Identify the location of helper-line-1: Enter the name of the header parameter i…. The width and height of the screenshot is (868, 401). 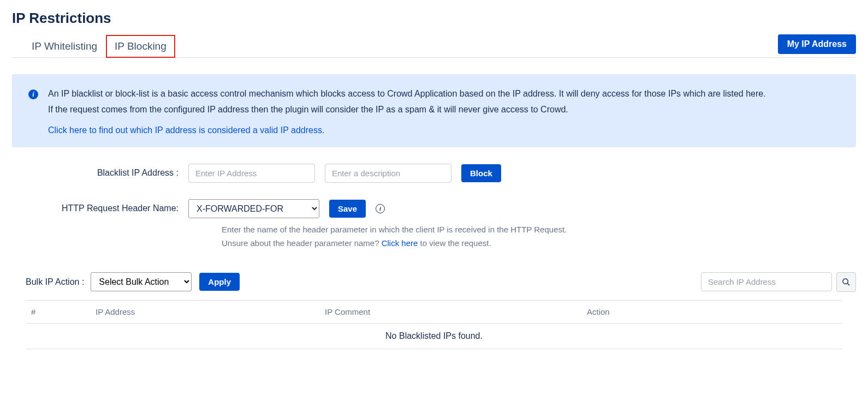
(539, 230).